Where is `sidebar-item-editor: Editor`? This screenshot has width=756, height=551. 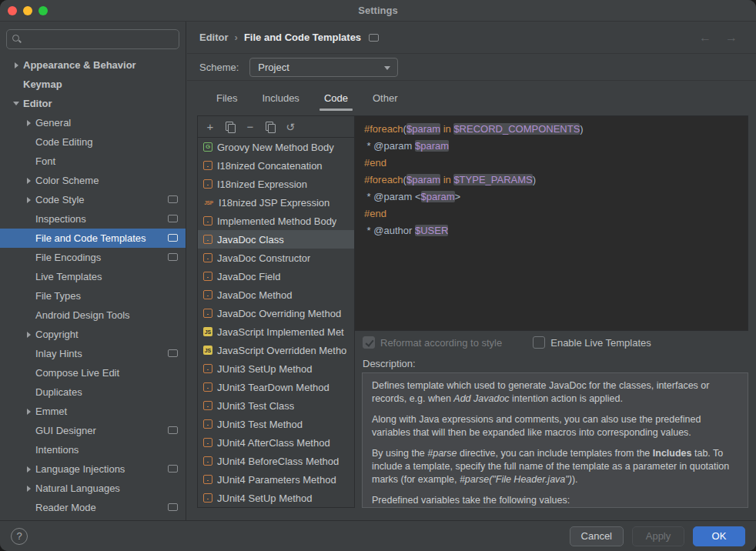
sidebar-item-editor: Editor is located at coordinates (92, 103).